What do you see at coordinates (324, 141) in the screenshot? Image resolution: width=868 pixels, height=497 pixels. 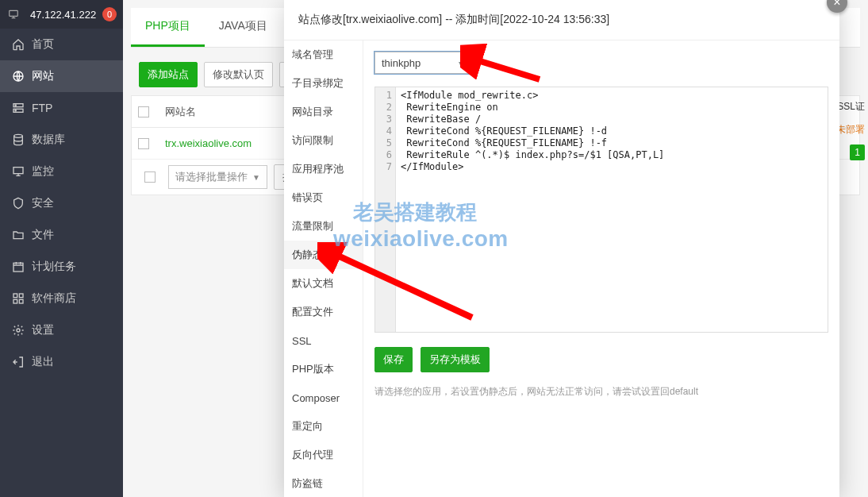 I see `modal-side-item: 访问限制` at bounding box center [324, 141].